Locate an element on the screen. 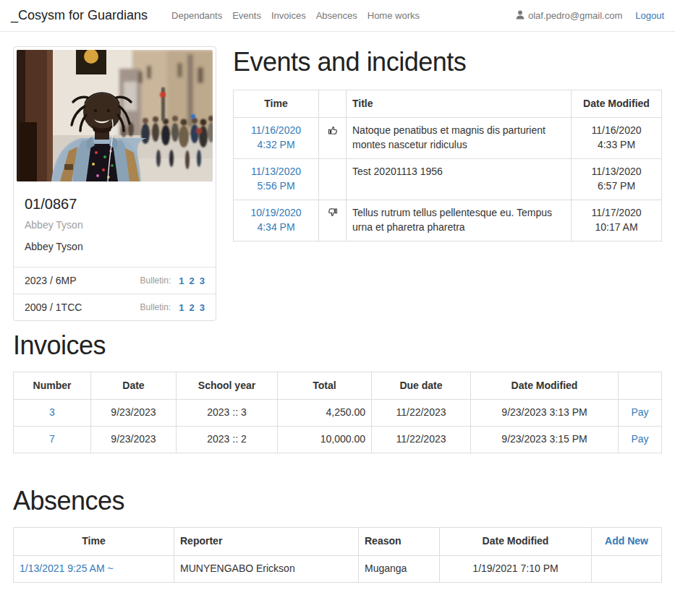 This screenshot has width=675, height=616. absences-section-title: Absences is located at coordinates (337, 501).